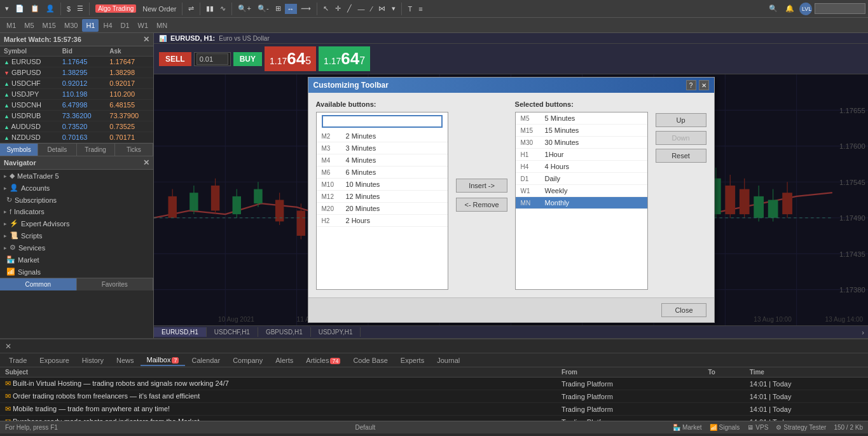 This screenshot has height=436, width=868. I want to click on modal-close-footer-btn: Close, so click(684, 310).